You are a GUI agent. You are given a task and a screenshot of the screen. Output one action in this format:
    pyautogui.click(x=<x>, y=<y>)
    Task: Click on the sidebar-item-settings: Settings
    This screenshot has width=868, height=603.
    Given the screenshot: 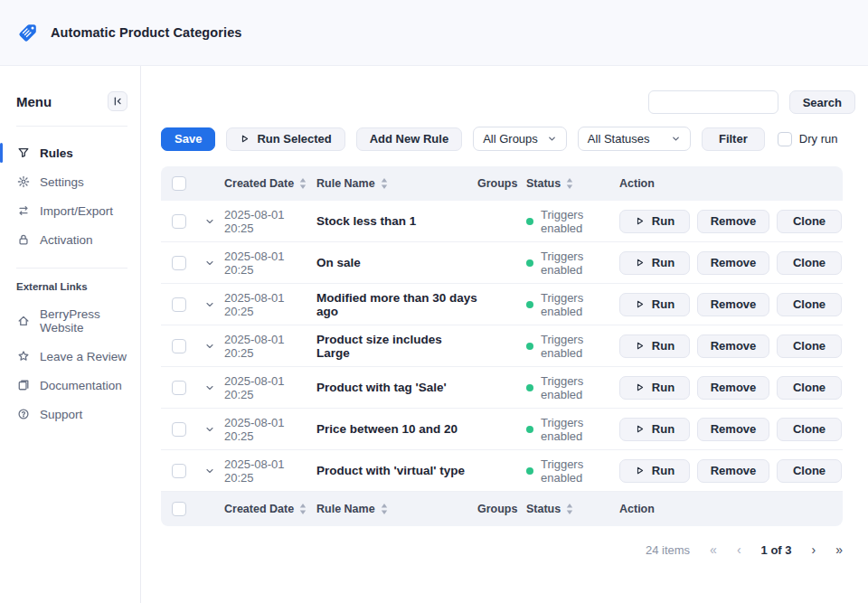 What is the action you would take?
    pyautogui.click(x=78, y=182)
    